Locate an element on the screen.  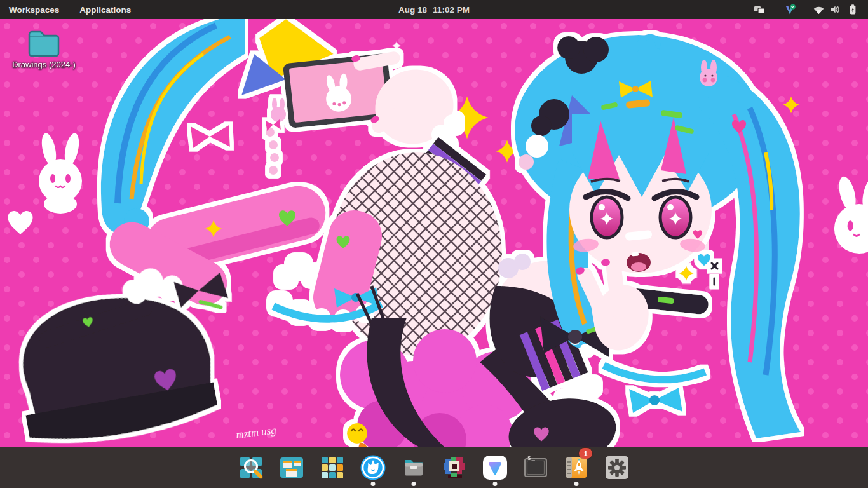
dock-item-vesktop is located at coordinates (495, 468).